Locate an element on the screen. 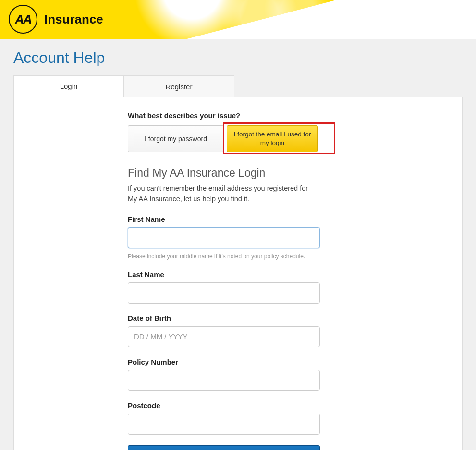  first-name-input is located at coordinates (224, 238).